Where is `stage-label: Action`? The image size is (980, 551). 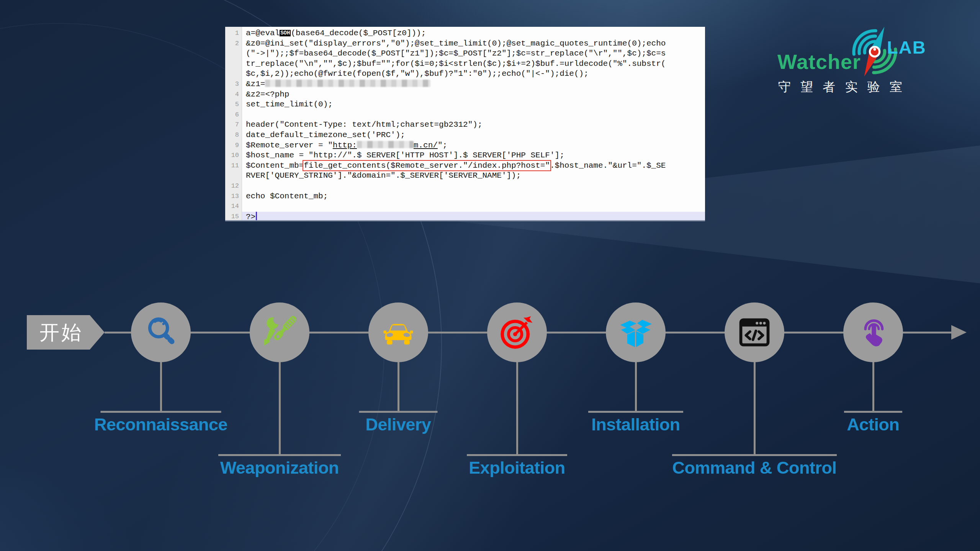 stage-label: Action is located at coordinates (873, 425).